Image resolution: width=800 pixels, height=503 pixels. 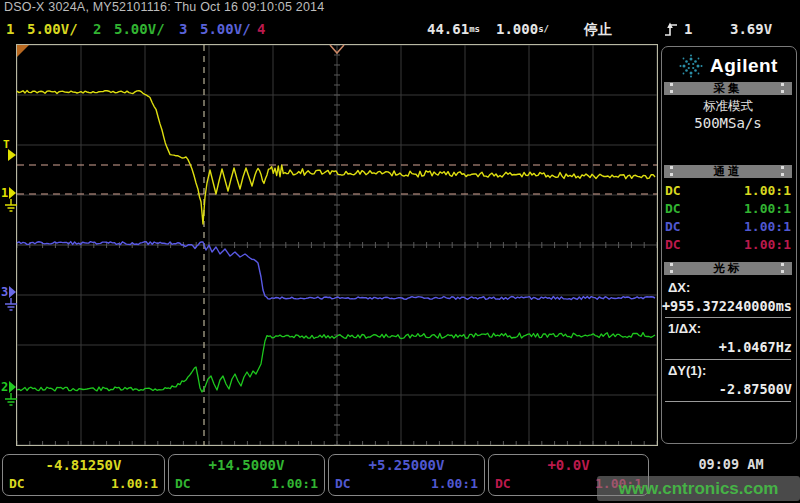 I want to click on acquisition-mode: 标准模式, so click(x=728, y=106).